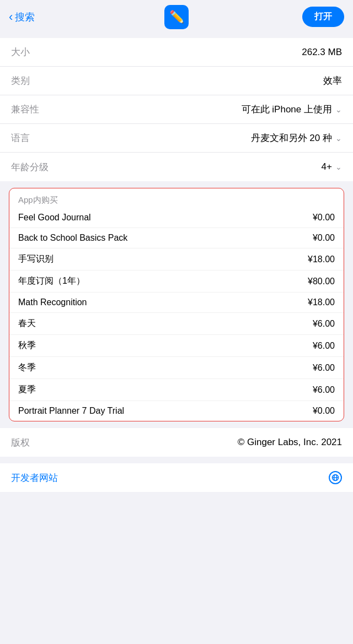 This screenshot has width=353, height=644. I want to click on language-row: 语言 丹麦文和另外 20 种 ⌄, so click(176, 138).